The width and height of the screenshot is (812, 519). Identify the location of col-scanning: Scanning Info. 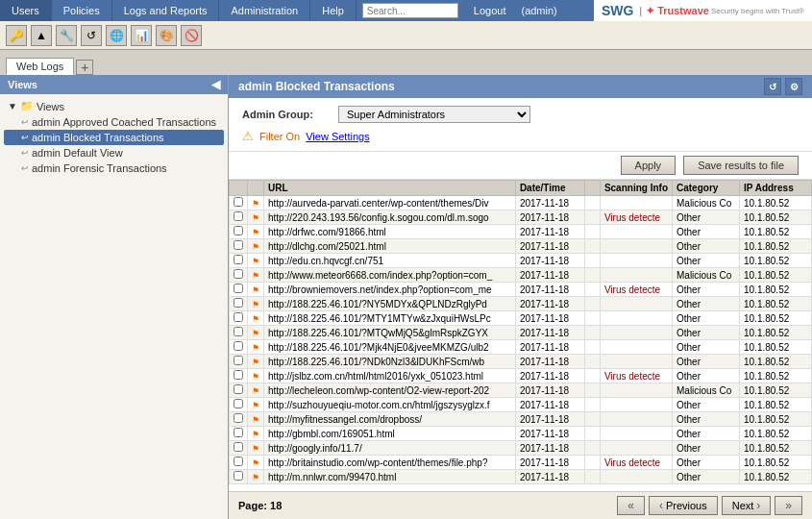
(636, 188).